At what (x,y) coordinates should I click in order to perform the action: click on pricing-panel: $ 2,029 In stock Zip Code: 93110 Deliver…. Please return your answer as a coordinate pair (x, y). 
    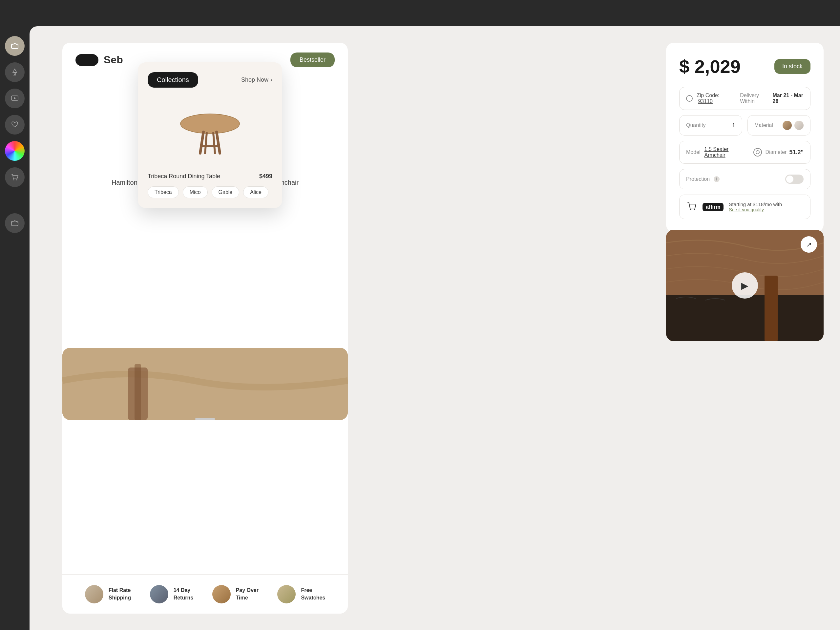
    Looking at the image, I should click on (745, 137).